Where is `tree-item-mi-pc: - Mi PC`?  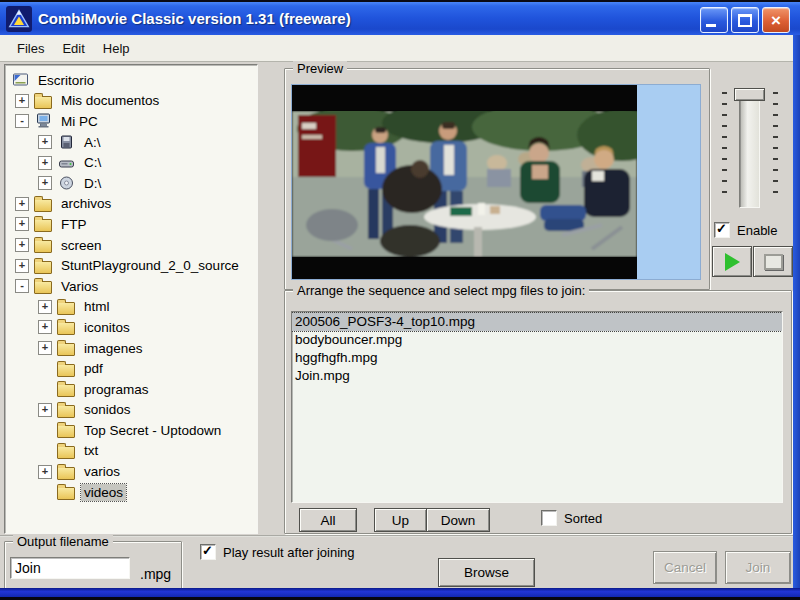 tree-item-mi-pc: - Mi PC is located at coordinates (133, 122).